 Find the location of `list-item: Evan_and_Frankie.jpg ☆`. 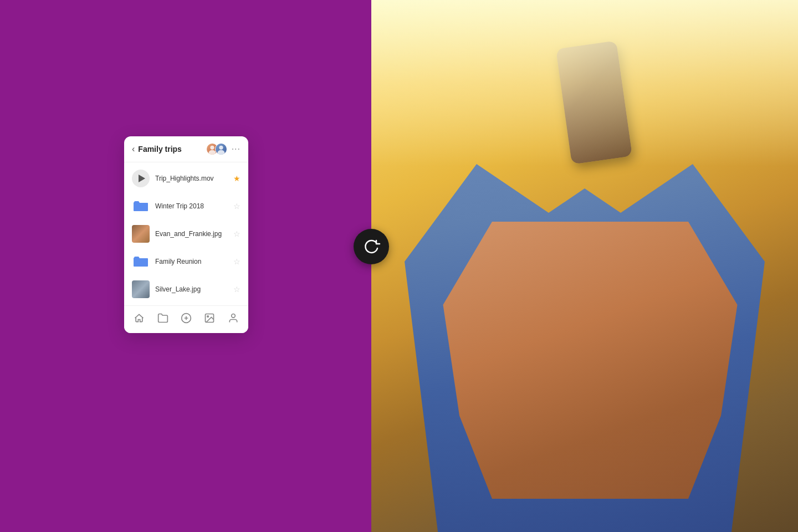

list-item: Evan_and_Frankie.jpg ☆ is located at coordinates (186, 234).